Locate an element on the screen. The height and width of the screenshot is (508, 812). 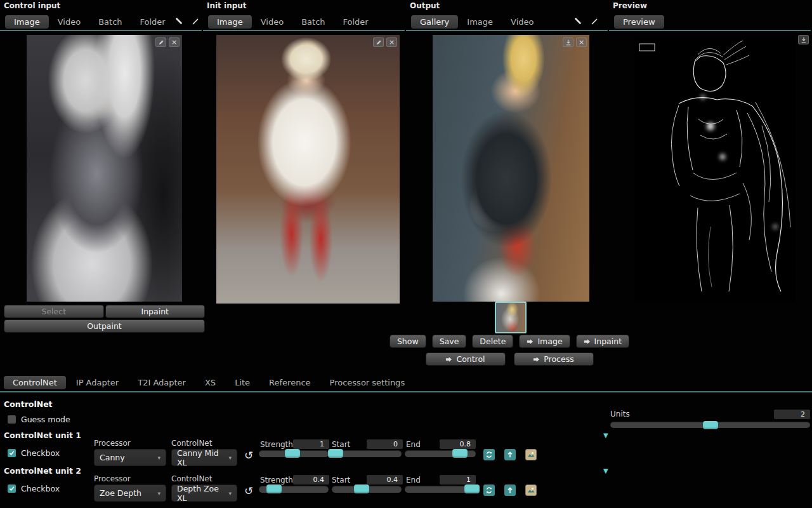
tab-init-folder: Folder is located at coordinates (356, 22).